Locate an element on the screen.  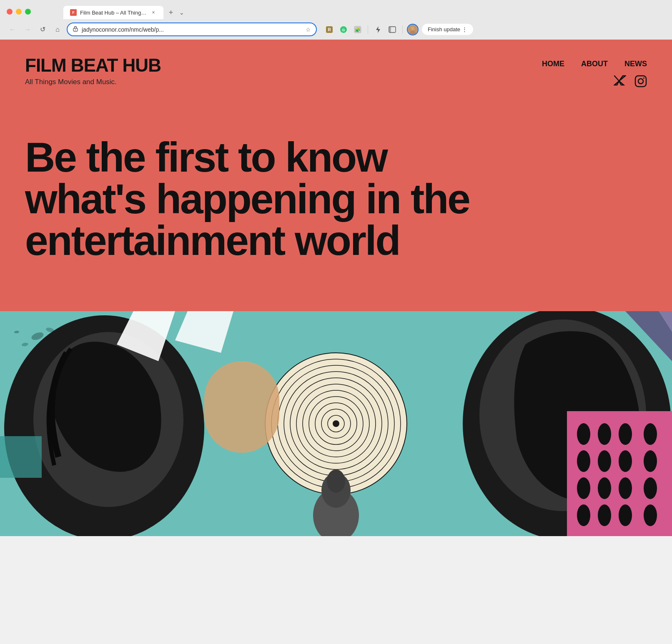
maximize-window-button is located at coordinates (28, 12).